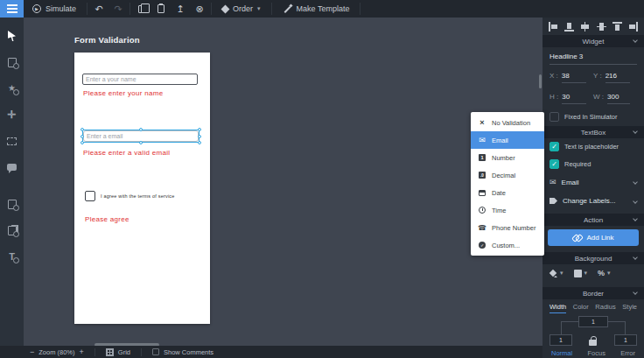 The image size is (644, 358). I want to click on lock-icon, so click(593, 341).